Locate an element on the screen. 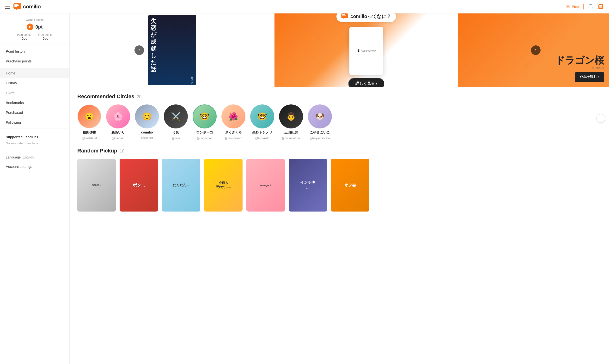 The width and height of the screenshot is (609, 364). circles-row: 😮 根田啓史 @nedaland 🌸 森あいり @moriairi 😊 comi… is located at coordinates (339, 122).